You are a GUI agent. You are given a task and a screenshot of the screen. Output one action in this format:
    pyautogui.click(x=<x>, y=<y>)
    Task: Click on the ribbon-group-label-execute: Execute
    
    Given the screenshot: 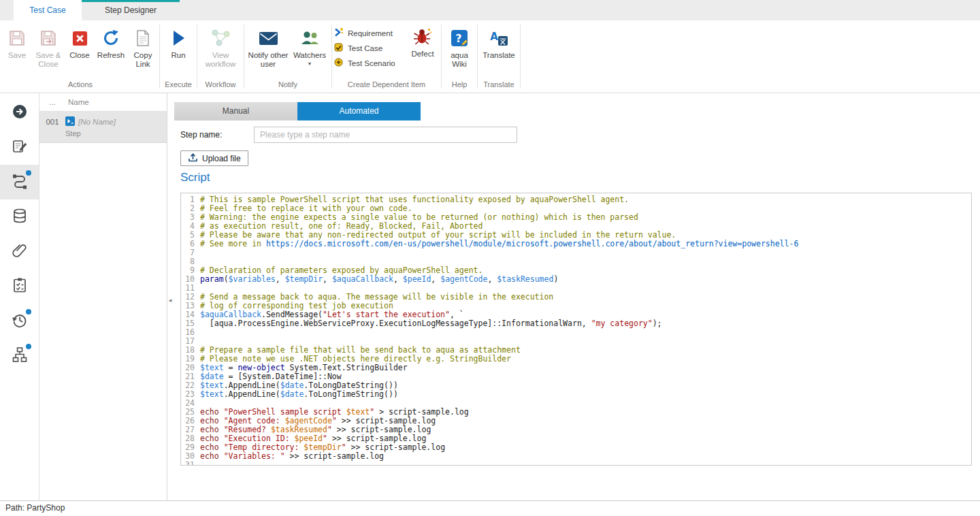 What is the action you would take?
    pyautogui.click(x=178, y=86)
    